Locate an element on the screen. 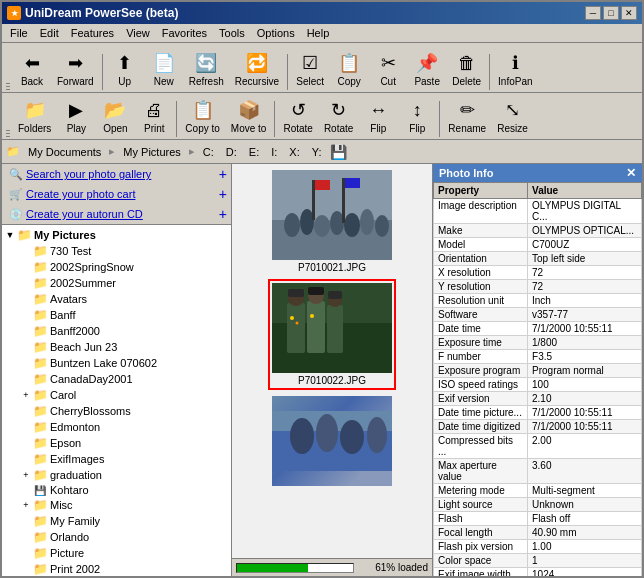  moveto-button: 📦 Move to is located at coordinates (249, 116).